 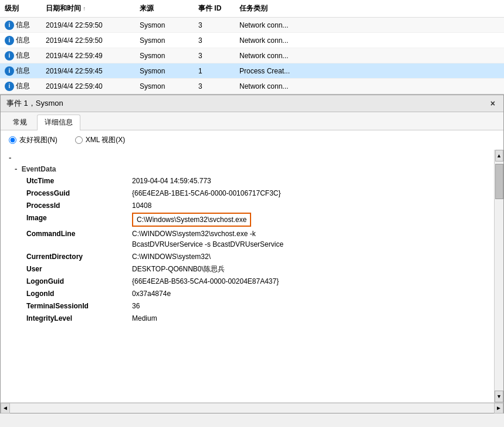 What do you see at coordinates (20, 122) in the screenshot?
I see `tab-general: 常规` at bounding box center [20, 122].